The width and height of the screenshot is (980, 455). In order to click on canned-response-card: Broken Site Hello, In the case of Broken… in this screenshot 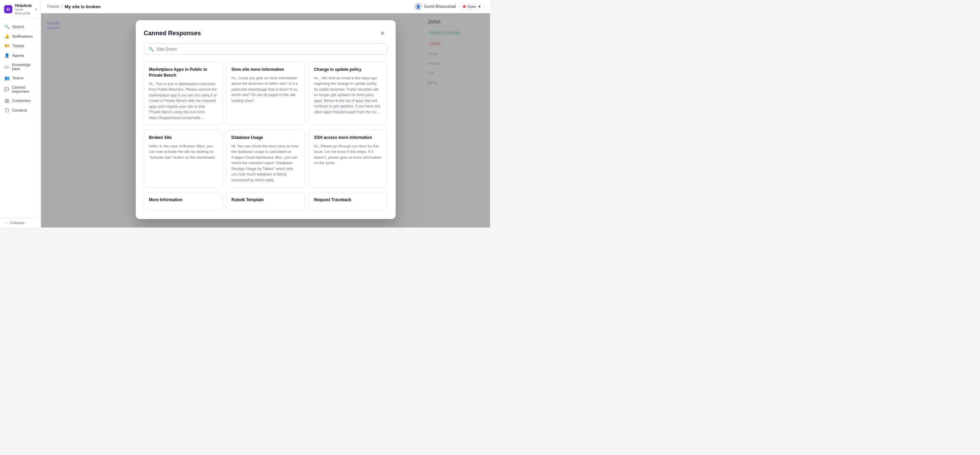, I will do `click(183, 159)`.